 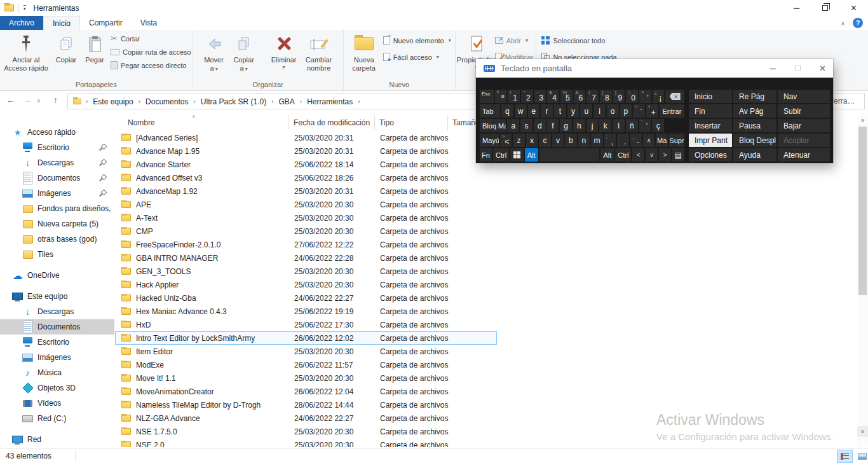 What do you see at coordinates (545, 140) in the screenshot?
I see `osk-key: c` at bounding box center [545, 140].